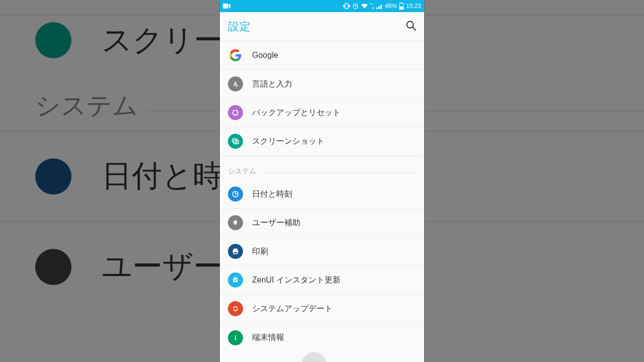 Image resolution: width=644 pixels, height=362 pixels. I want to click on vibrate-icon, so click(347, 6).